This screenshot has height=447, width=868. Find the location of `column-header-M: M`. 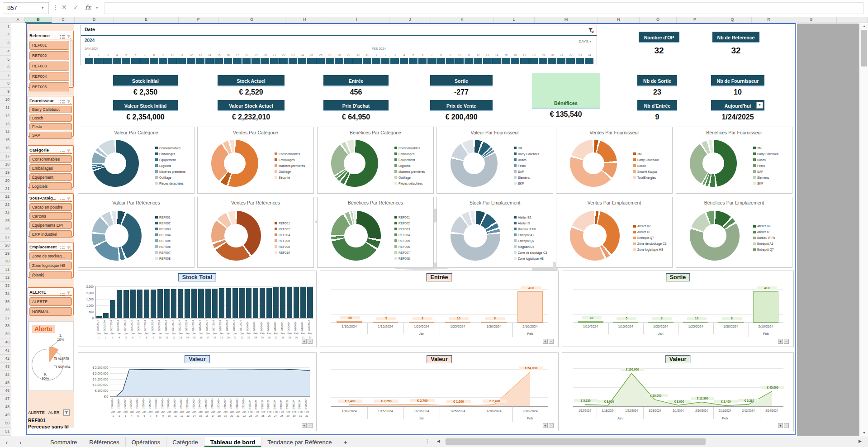

column-header-M: M is located at coordinates (566, 20).